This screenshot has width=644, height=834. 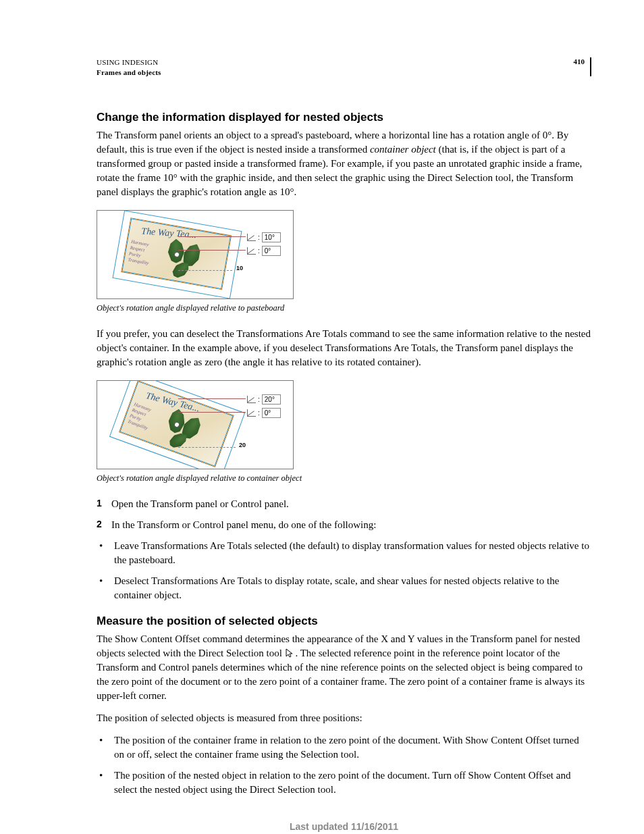 I want to click on heading-nested-objects: Change the information displayed for nes…, so click(x=344, y=118).